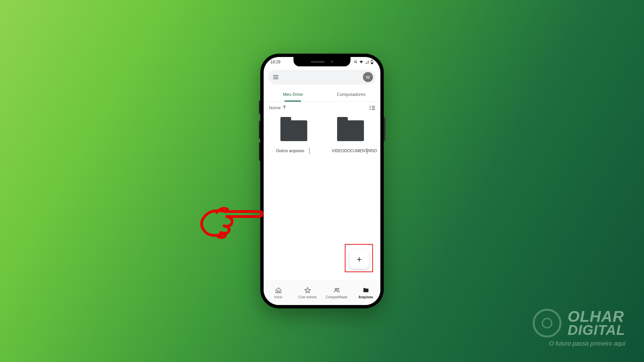  What do you see at coordinates (368, 77) in the screenshot?
I see `avatar-initial: W` at bounding box center [368, 77].